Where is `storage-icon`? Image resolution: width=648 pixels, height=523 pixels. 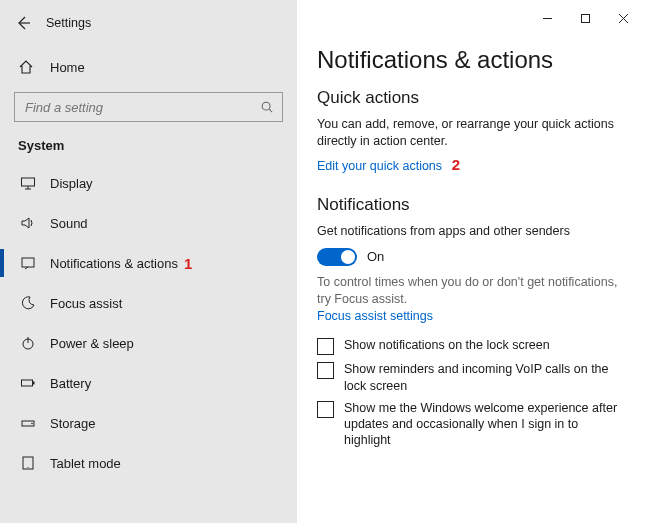
storage-icon is located at coordinates (28, 423).